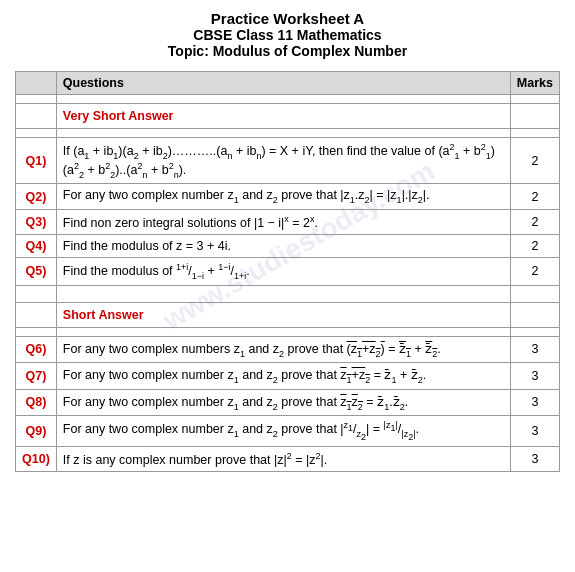 The image size is (575, 572). What do you see at coordinates (288, 161) in the screenshot?
I see `table-row: Q1)If (a1 + ib1)(a2 + ib2)………..(an + ibn…` at bounding box center [288, 161].